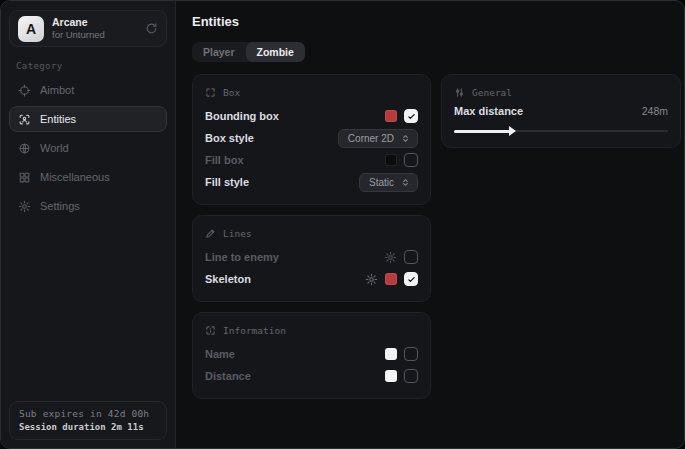 Image resolution: width=685 pixels, height=449 pixels. Describe the element at coordinates (88, 28) in the screenshot. I see `app-header-card: A Arcane for Unturned` at that location.